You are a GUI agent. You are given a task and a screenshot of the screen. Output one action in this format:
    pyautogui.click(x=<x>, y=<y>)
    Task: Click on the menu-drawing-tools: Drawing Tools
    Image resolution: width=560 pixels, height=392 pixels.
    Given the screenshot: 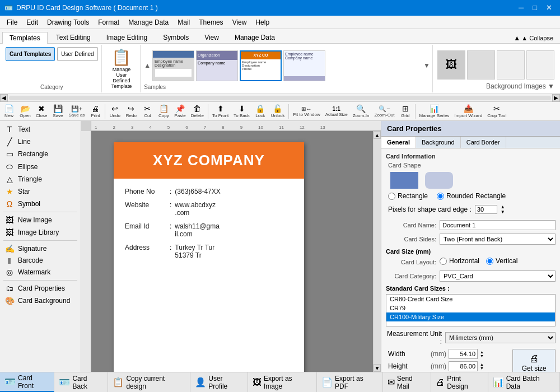 What is the action you would take?
    pyautogui.click(x=68, y=22)
    